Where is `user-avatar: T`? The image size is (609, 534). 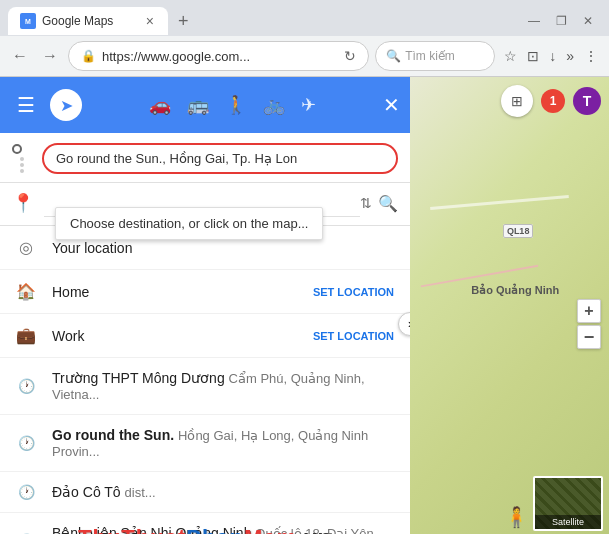
user-avatar: T is located at coordinates (587, 101).